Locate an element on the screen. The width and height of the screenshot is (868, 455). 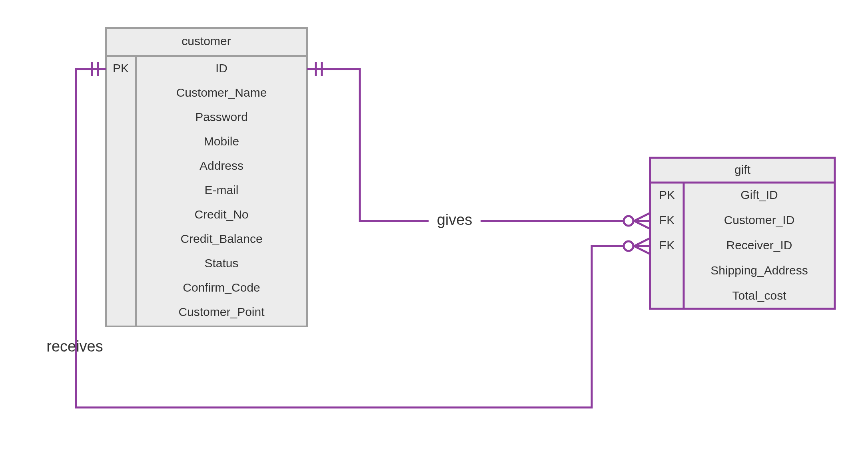
gift-key-2: FK is located at coordinates (667, 245).